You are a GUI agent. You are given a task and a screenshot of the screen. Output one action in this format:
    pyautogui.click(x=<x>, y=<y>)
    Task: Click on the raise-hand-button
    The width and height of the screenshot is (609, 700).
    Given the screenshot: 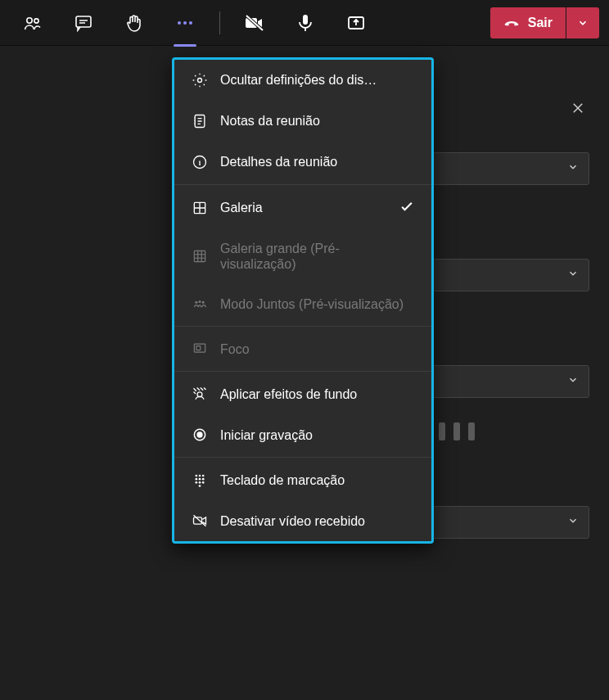 What is the action you would take?
    pyautogui.click(x=134, y=23)
    